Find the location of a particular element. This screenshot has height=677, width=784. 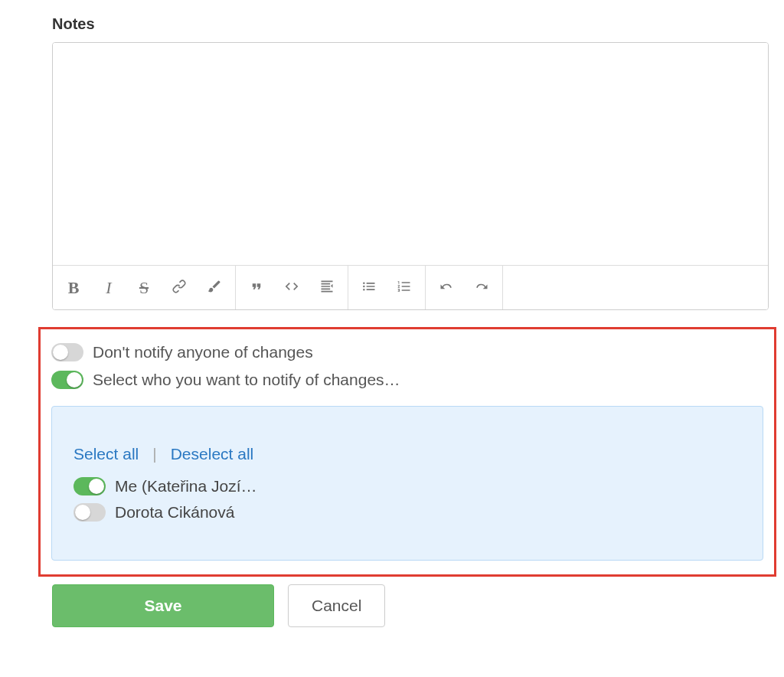

save-button: Save is located at coordinates (163, 606).